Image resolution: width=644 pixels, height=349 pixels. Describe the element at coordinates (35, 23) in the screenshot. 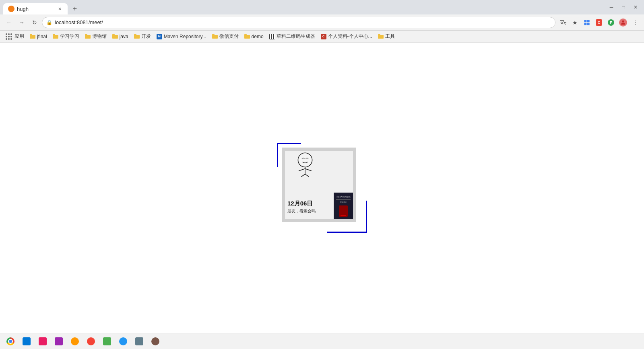

I see `reload-button: ↻` at that location.